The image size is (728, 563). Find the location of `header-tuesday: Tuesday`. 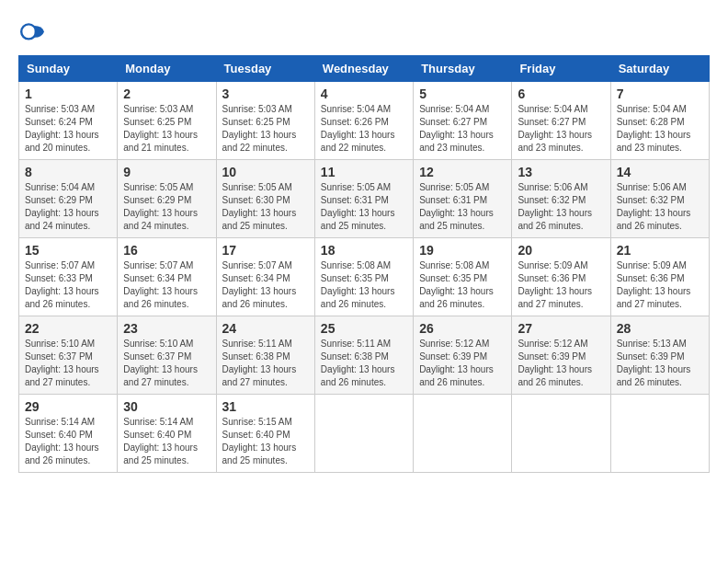

header-tuesday: Tuesday is located at coordinates (265, 69).